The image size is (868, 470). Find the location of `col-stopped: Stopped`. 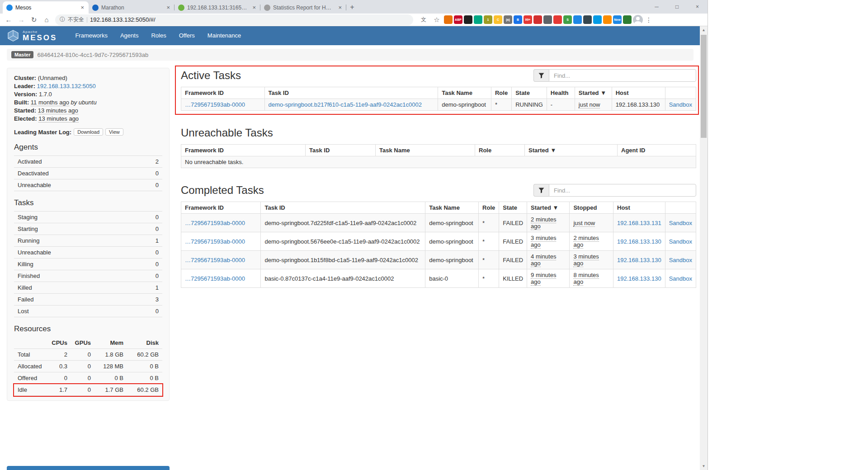

col-stopped: Stopped is located at coordinates (591, 208).